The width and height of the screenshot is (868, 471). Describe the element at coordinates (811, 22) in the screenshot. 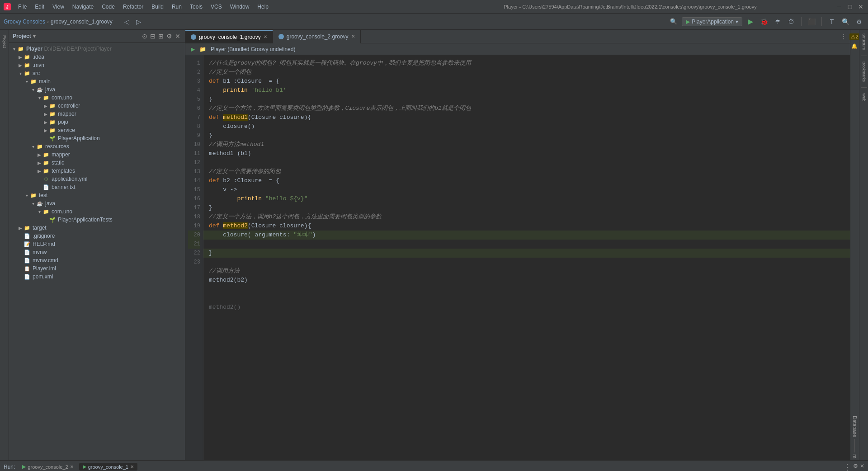

I see `stop-button: ⬛` at that location.